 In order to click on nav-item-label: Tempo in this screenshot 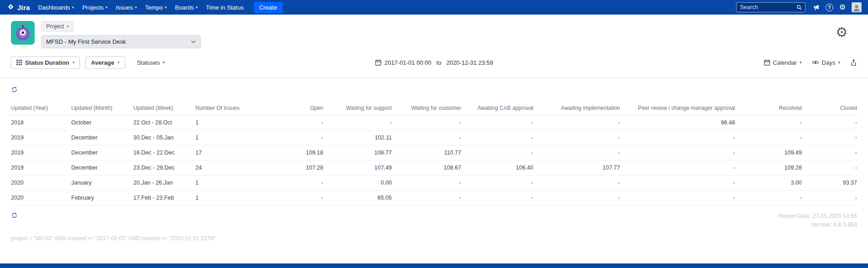, I will do `click(154, 7)`.